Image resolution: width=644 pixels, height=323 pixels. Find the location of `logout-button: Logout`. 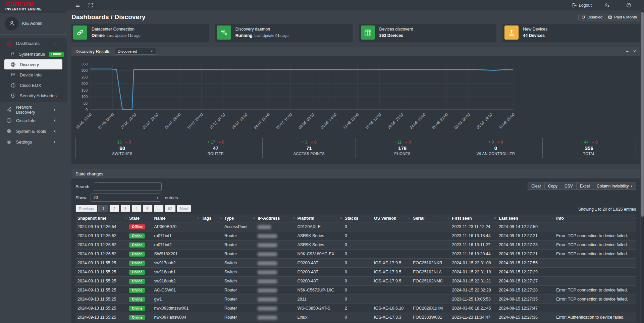

logout-button: Logout is located at coordinates (582, 5).